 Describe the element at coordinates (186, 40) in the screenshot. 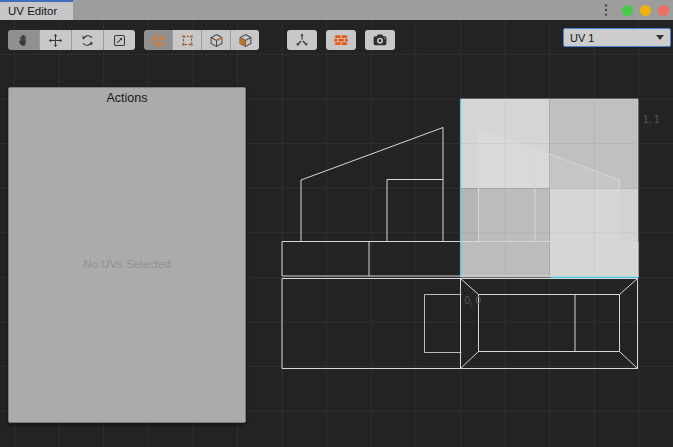

I see `vertex-mode-button` at that location.